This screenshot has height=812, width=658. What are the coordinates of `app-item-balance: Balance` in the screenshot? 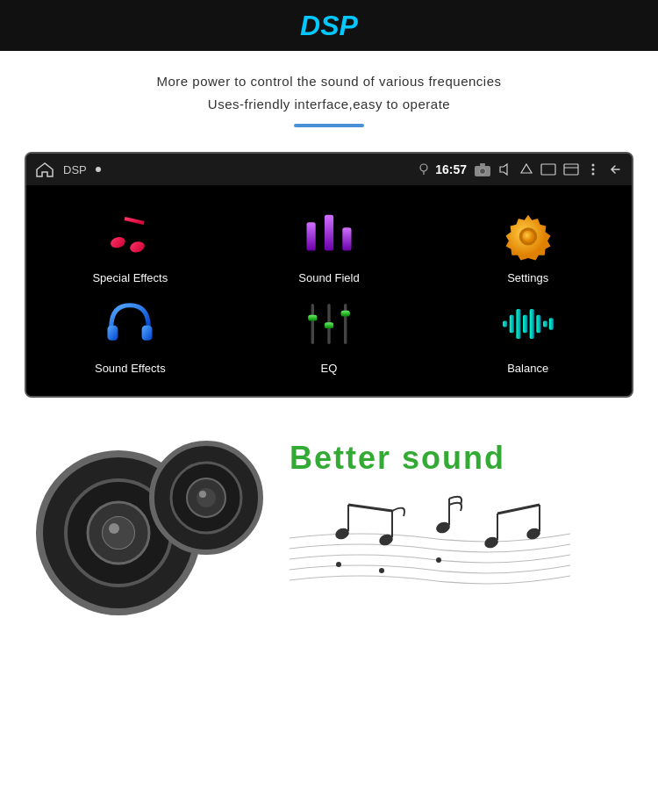 It's located at (528, 334).